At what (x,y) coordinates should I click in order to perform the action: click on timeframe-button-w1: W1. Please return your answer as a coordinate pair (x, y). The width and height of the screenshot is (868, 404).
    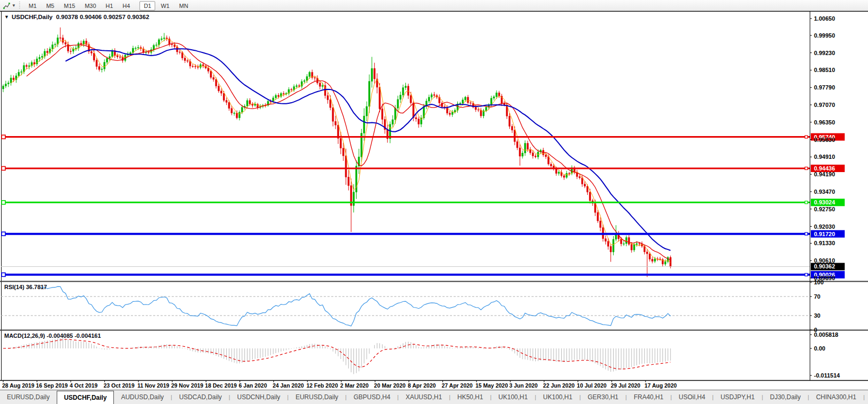
    Looking at the image, I should click on (165, 6).